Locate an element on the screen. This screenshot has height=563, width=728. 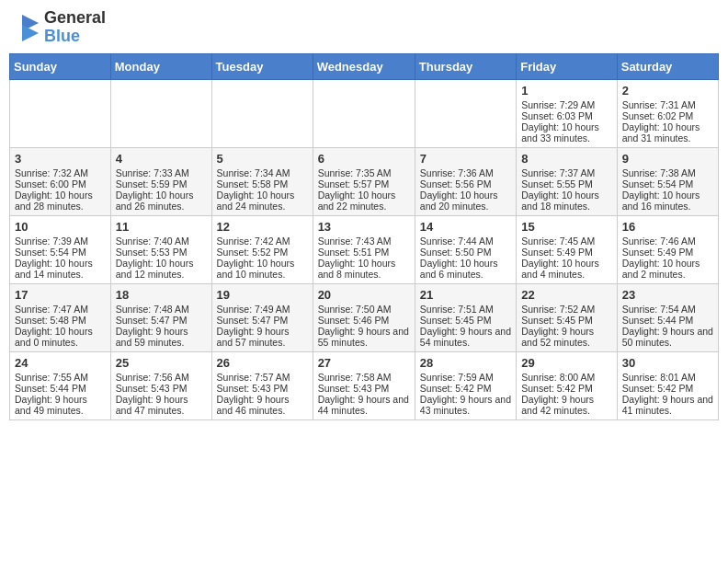
day-number: 19 is located at coordinates (263, 294).